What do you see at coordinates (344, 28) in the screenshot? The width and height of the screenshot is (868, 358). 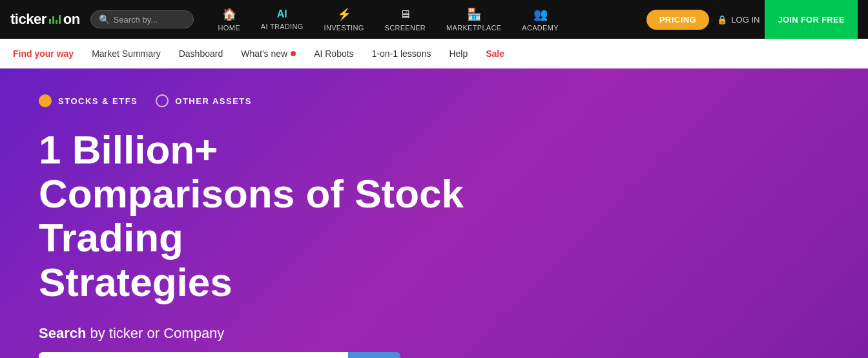 I see `investing-label: INVESTING` at bounding box center [344, 28].